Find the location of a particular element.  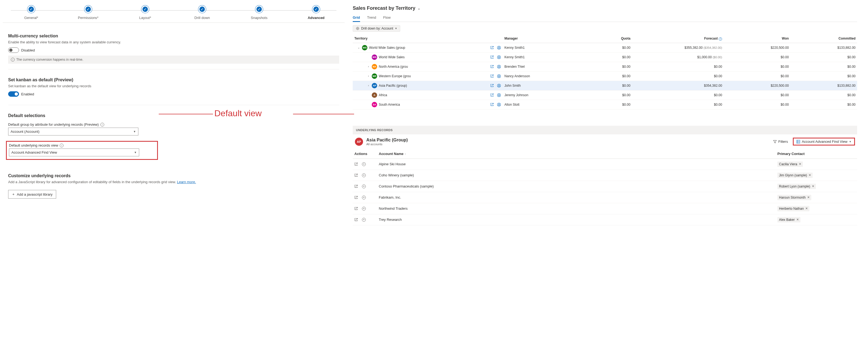

filters-button: Filters is located at coordinates (780, 142).